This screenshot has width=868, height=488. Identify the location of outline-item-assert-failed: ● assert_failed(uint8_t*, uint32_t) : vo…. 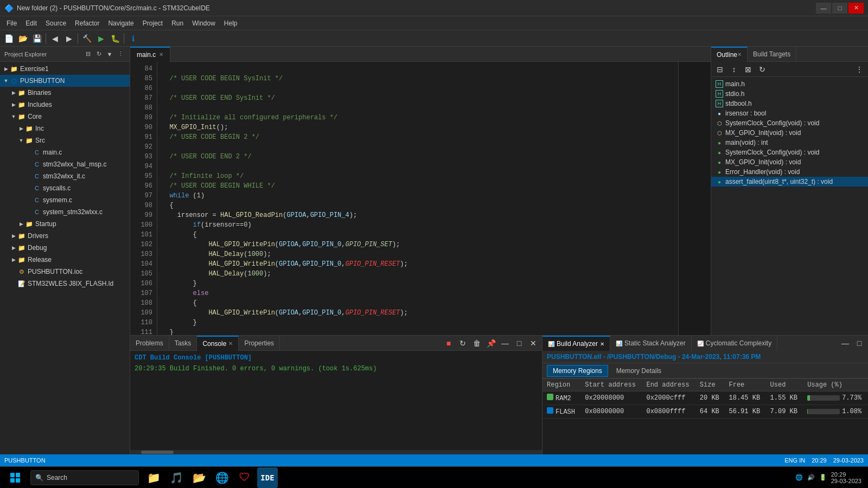
(790, 182).